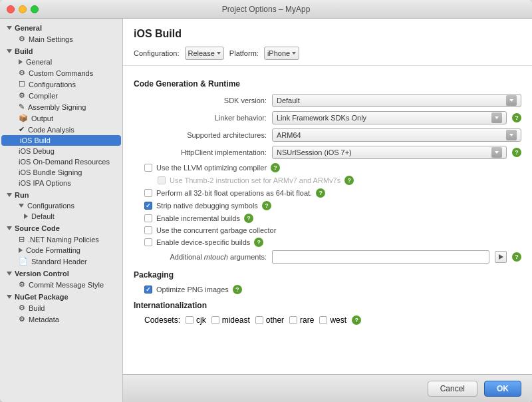 The height and width of the screenshot is (402, 532). Describe the element at coordinates (267, 206) in the screenshot. I see `strip-debug-help-icon: ?` at that location.